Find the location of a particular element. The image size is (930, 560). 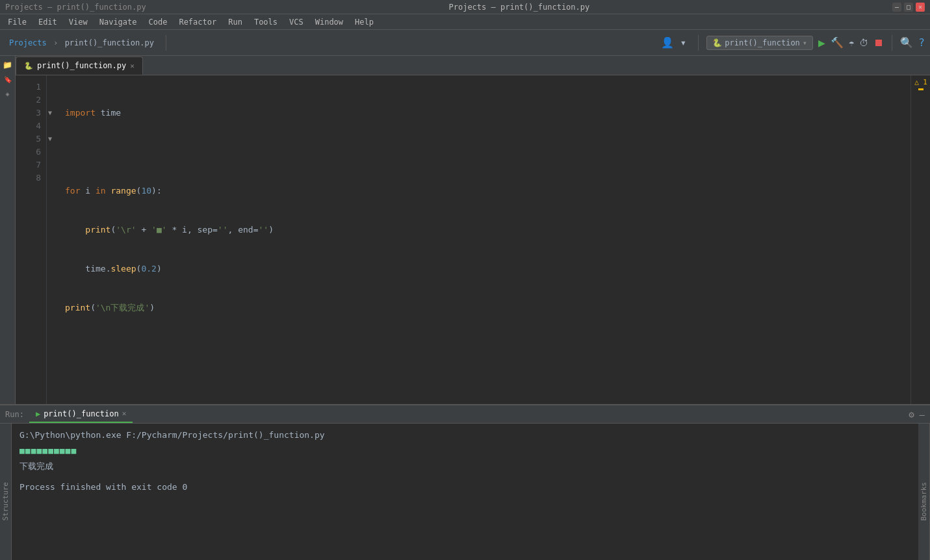

menu-bar: File Edit View Navigate Code Refactor Ru… is located at coordinates (465, 22).